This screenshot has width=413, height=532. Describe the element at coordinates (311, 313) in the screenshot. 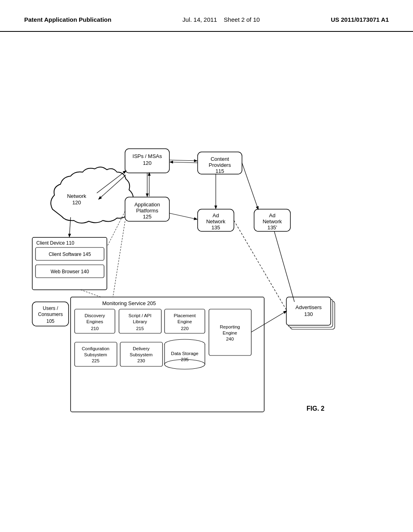

I see `advertisers-box: Advertisers 130` at that location.